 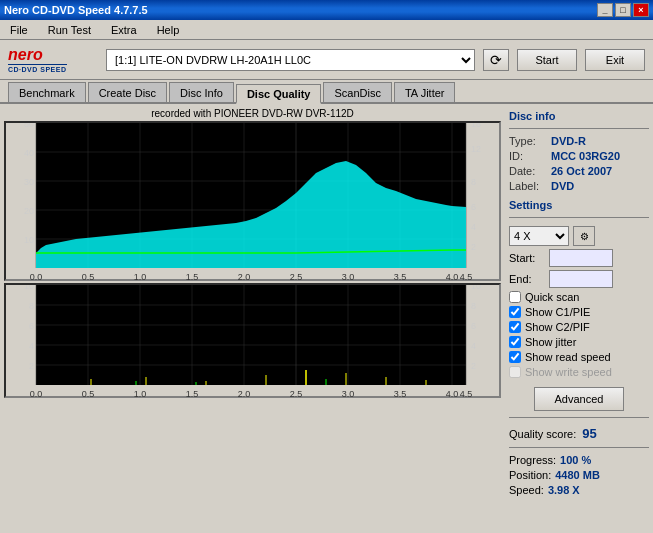 What do you see at coordinates (579, 357) in the screenshot?
I see `show-read-speed-row: Show read speed` at bounding box center [579, 357].